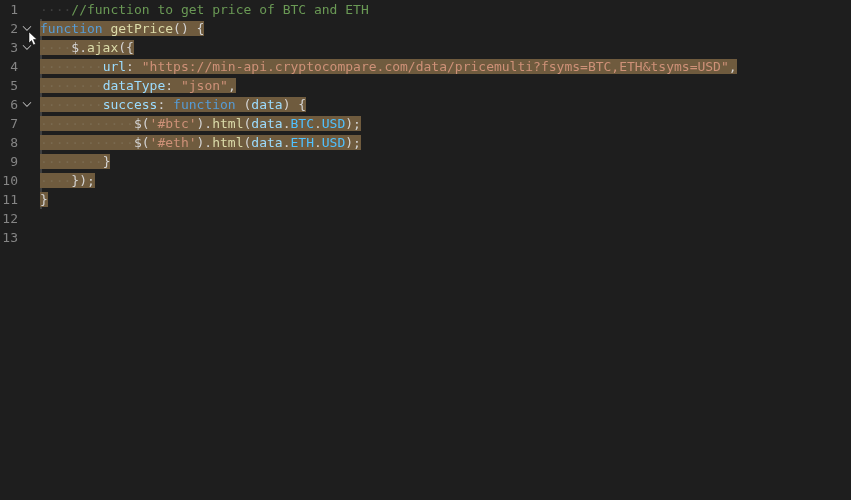  I want to click on code-line: ········}, so click(446, 162).